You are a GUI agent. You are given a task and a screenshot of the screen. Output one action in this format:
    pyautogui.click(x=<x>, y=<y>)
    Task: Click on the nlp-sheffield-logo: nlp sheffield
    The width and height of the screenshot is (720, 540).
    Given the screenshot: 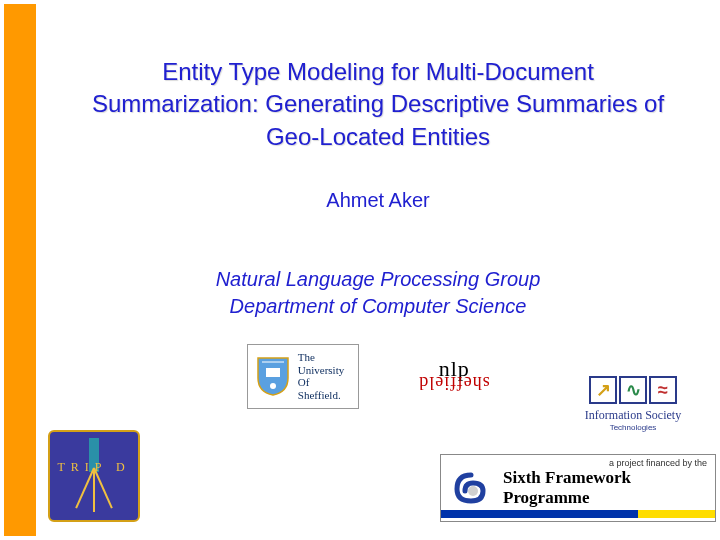 What is the action you would take?
    pyautogui.click(x=454, y=376)
    